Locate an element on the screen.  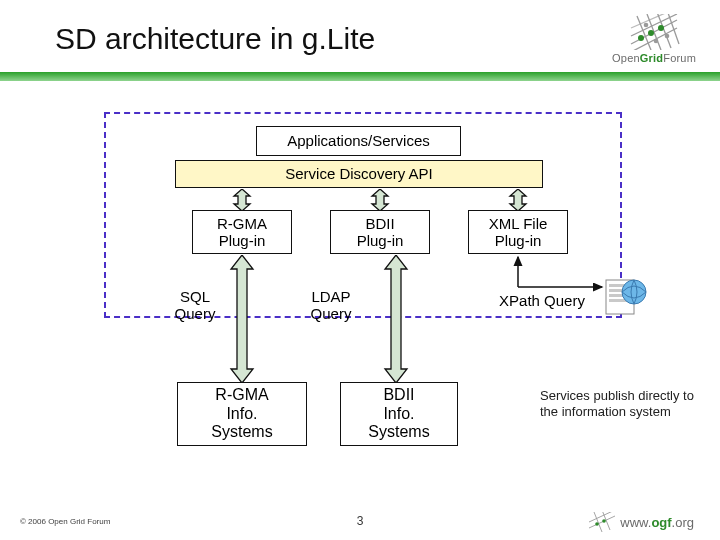
grid-forum-icon is located at coordinates (654, 32).